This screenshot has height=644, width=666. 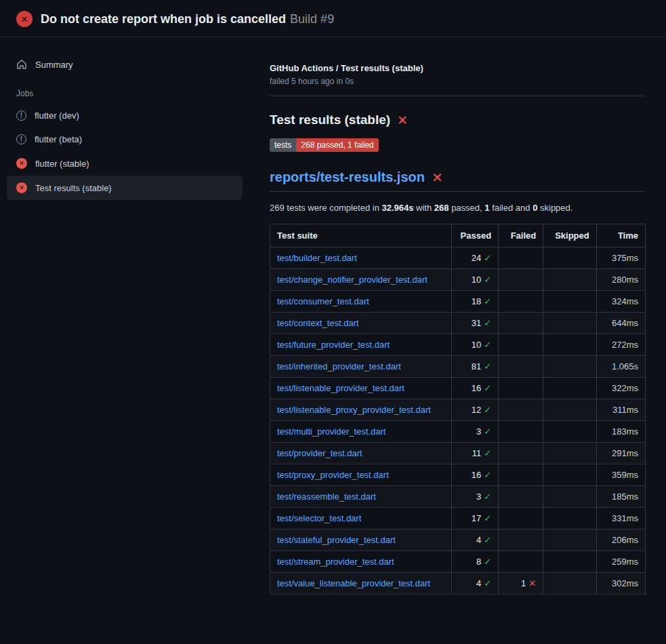 I want to click on neutral-circle-icon: !, so click(x=22, y=140).